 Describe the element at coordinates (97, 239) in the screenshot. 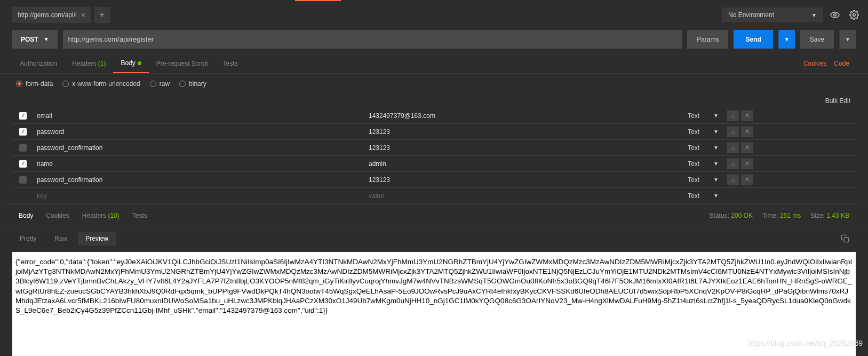

I see `view-preview: Preview` at that location.